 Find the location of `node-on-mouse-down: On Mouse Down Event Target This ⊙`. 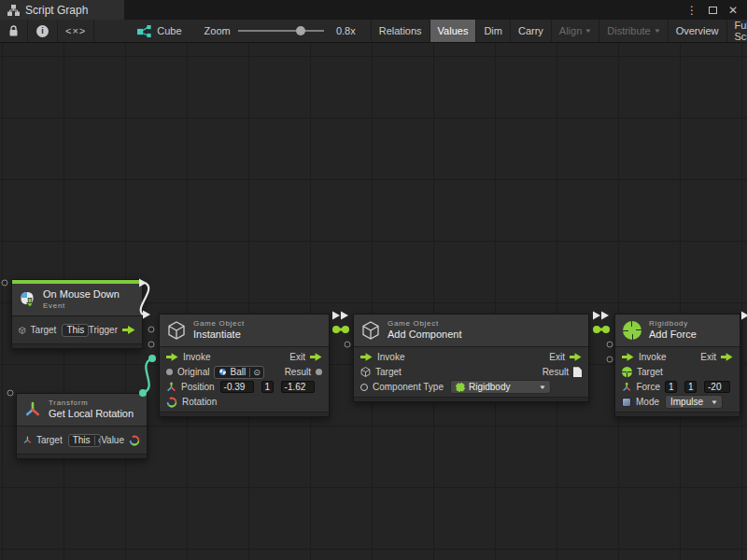

node-on-mouse-down: On Mouse Down Event Target This ⊙ is located at coordinates (77, 314).